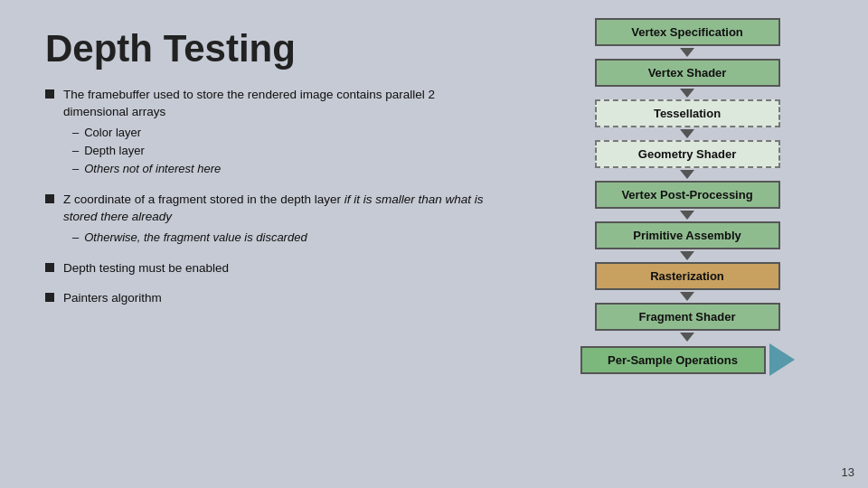 Image resolution: width=868 pixels, height=488 pixels. Describe the element at coordinates (276, 238) in the screenshot. I see `sub-list: Otherwise, the fragment value is discard…` at that location.